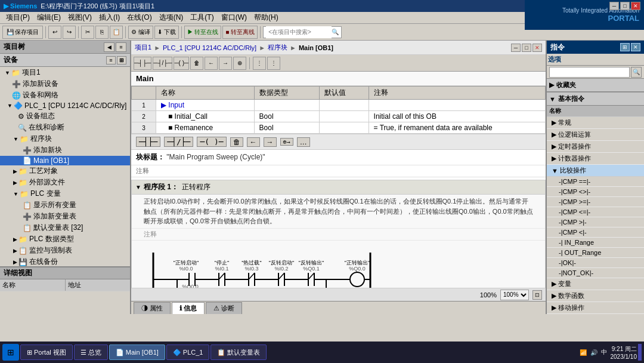  What do you see at coordinates (595, 135) in the screenshot?
I see `cmd-item-bit-logic: ▶位逻辑运算` at bounding box center [595, 135].